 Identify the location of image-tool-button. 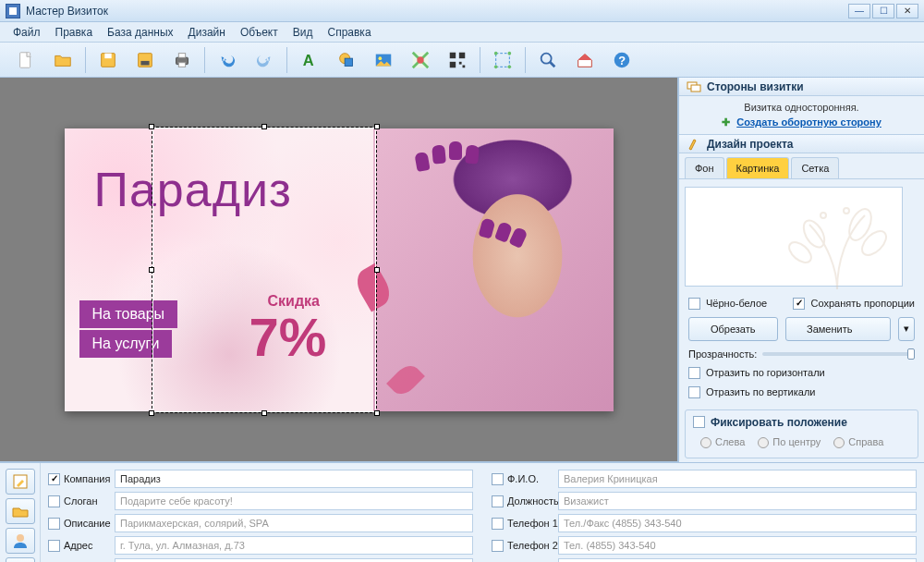
(383, 60).